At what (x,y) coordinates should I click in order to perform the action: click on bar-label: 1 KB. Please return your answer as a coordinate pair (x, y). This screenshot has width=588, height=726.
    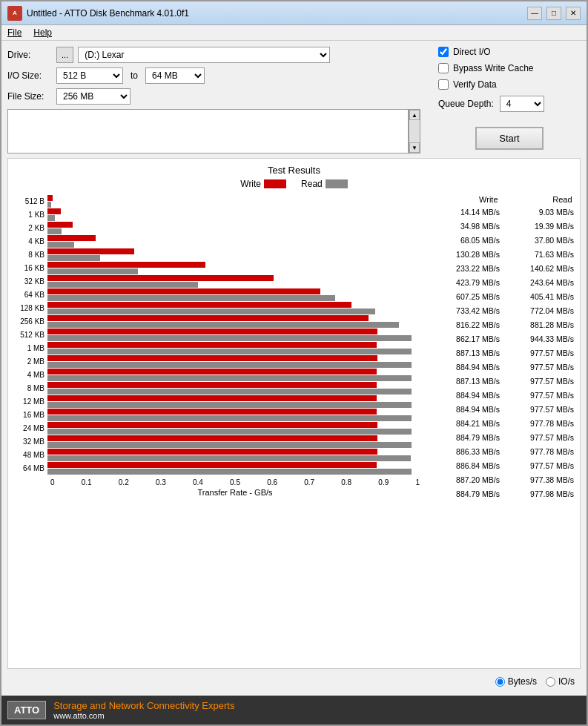
    Looking at the image, I should click on (31, 215).